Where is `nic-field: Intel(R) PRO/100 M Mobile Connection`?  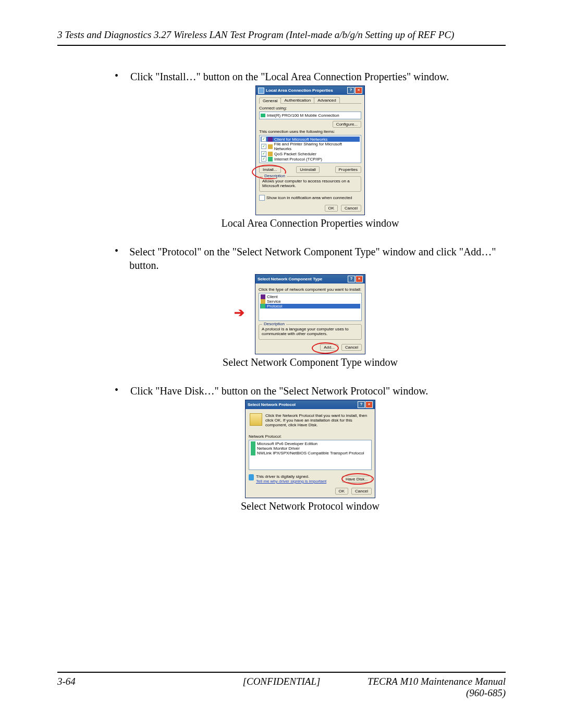
nic-field: Intel(R) PRO/100 M Mobile Connection is located at coordinates (310, 116).